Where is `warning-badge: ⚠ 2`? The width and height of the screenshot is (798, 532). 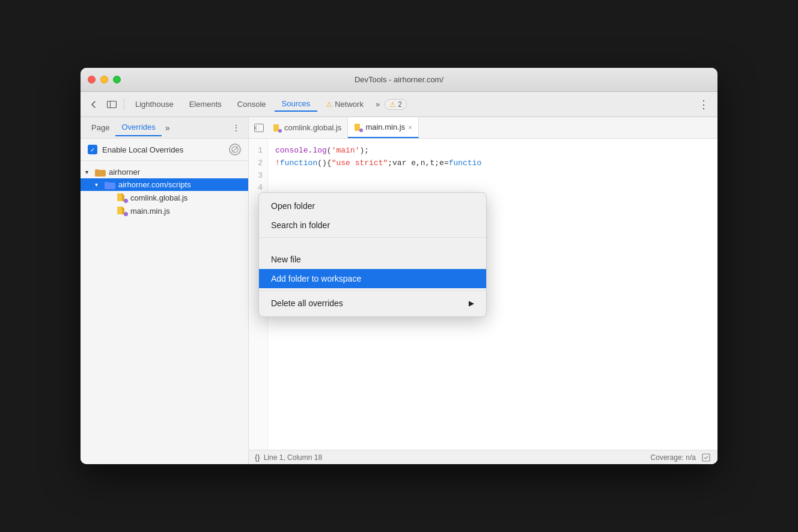 warning-badge: ⚠ 2 is located at coordinates (395, 104).